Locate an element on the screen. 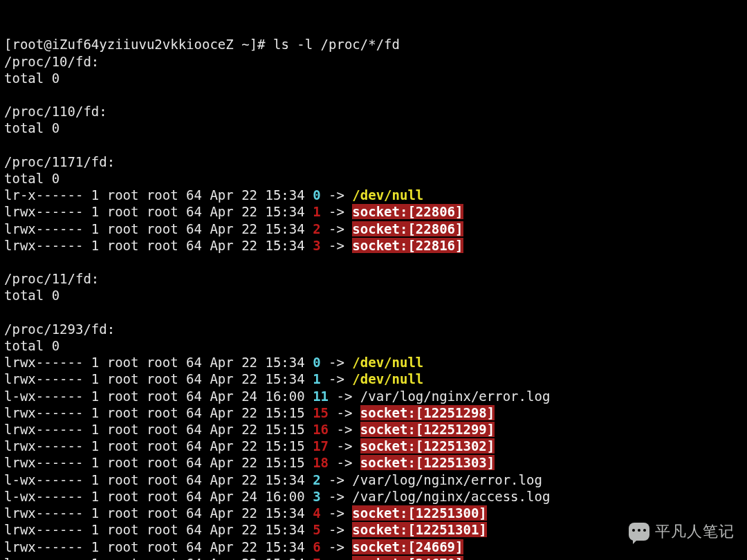 The height and width of the screenshot is (560, 747). watermark: 平凡人笔记 is located at coordinates (682, 532).